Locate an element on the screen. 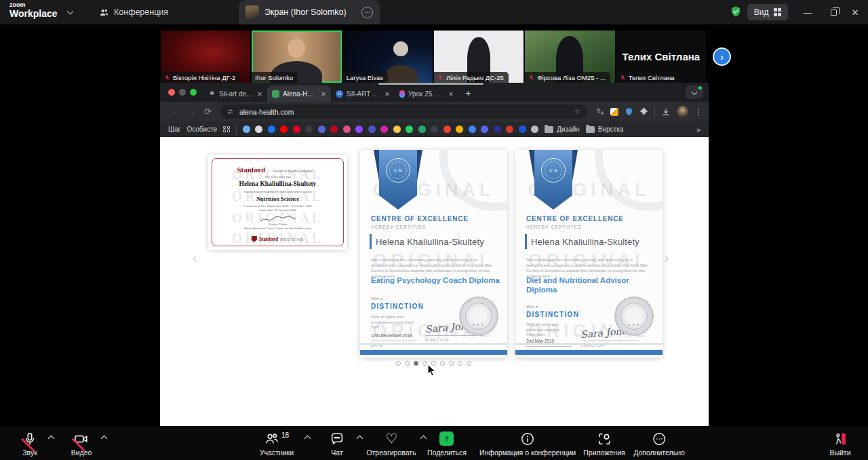 Image resolution: width=868 pixels, height=460 pixels. tab-options-icon: ⋯ is located at coordinates (368, 12).